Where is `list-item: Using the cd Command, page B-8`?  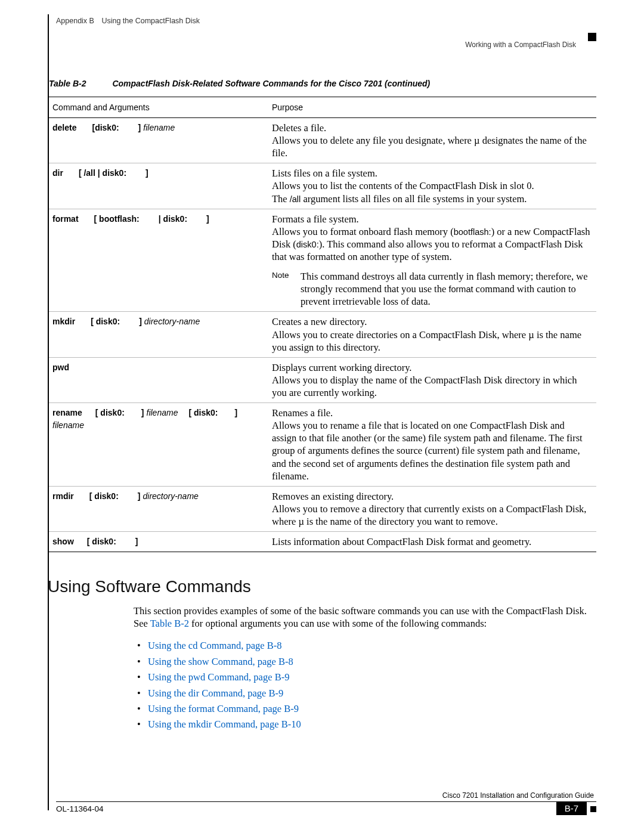 list-item: Using the cd Command, page B-8 is located at coordinates (372, 646).